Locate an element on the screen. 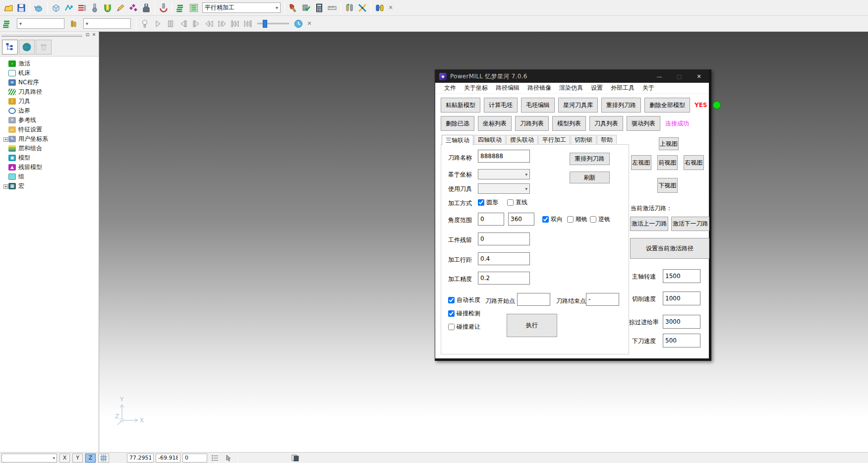 Image resolution: width=868 pixels, height=463 pixels. tolerance-field is located at coordinates (504, 278).